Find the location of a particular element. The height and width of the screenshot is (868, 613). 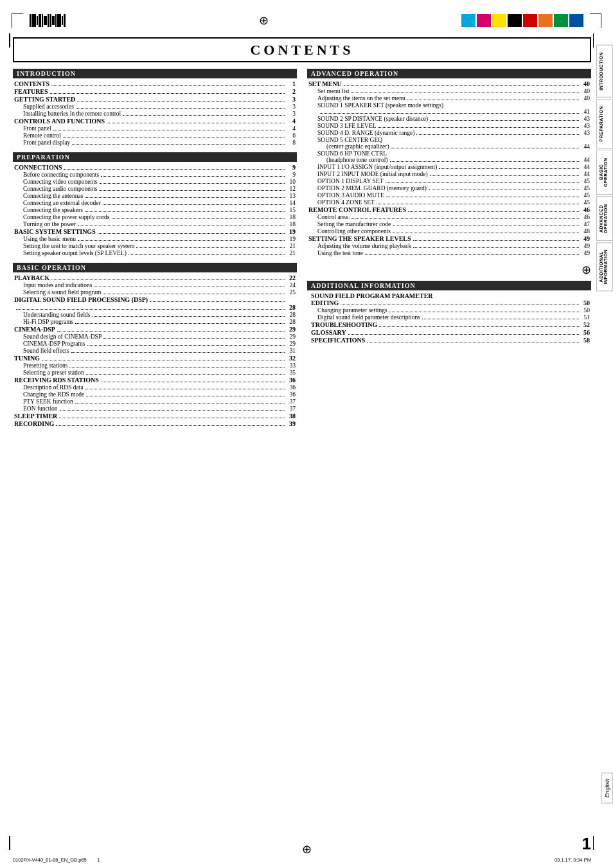

section-content-advanced-operation: SET MENU 40 Set menu list 40 Adjusting t… is located at coordinates (449, 168).